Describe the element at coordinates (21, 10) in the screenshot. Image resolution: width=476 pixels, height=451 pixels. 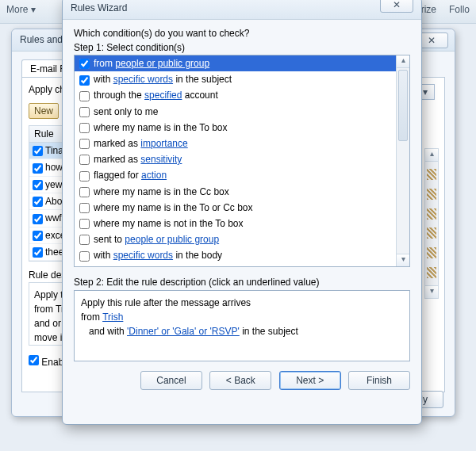
I see `ribbon-more: More ▾` at that location.